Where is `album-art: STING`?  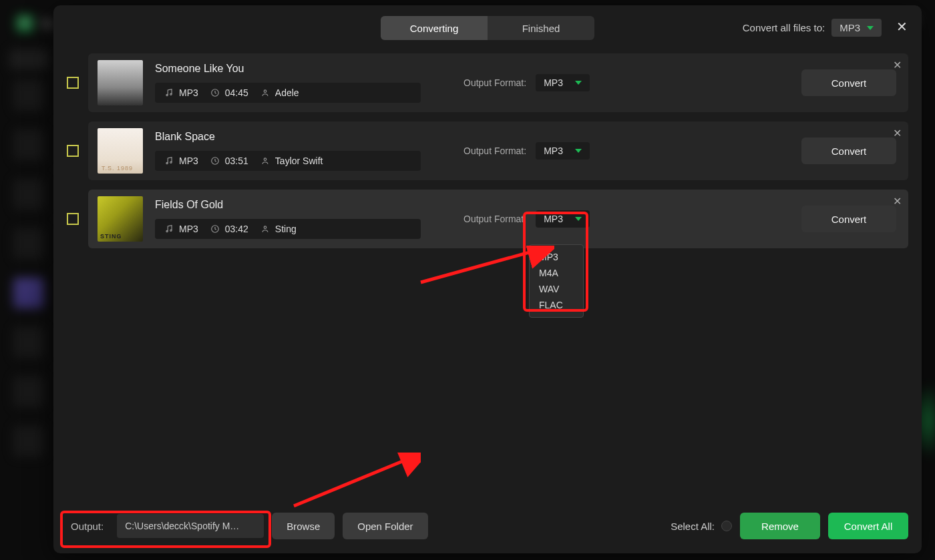
album-art: STING is located at coordinates (120, 219).